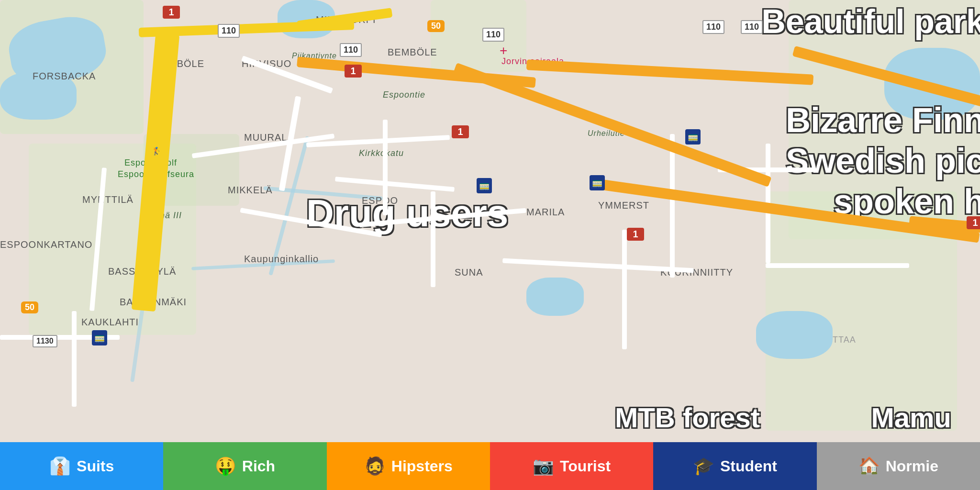 Image resolution: width=980 pixels, height=490 pixels. I want to click on normie-icon: 🏠, so click(869, 466).